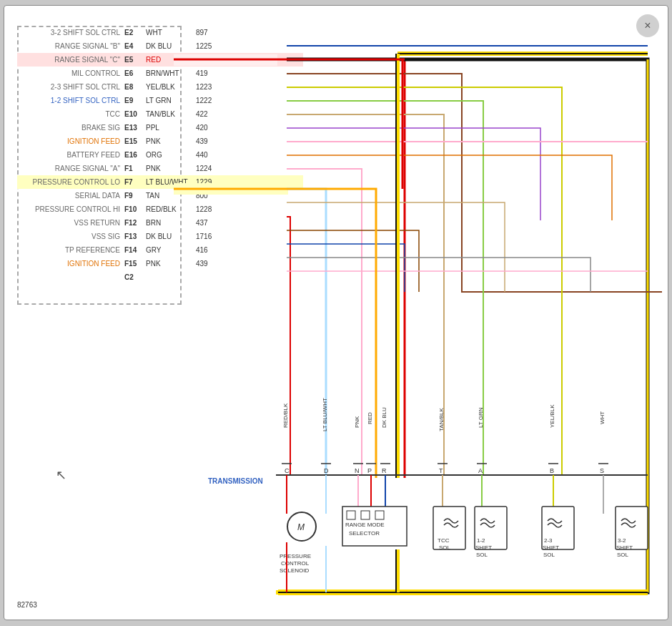 The width and height of the screenshot is (672, 626). I want to click on pin-row: PRESSURE CONTROL HI F10 RED/BLK 1228, so click(160, 209).